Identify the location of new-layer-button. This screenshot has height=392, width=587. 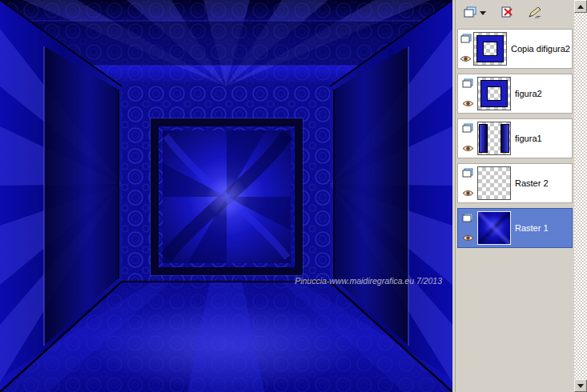
(475, 13).